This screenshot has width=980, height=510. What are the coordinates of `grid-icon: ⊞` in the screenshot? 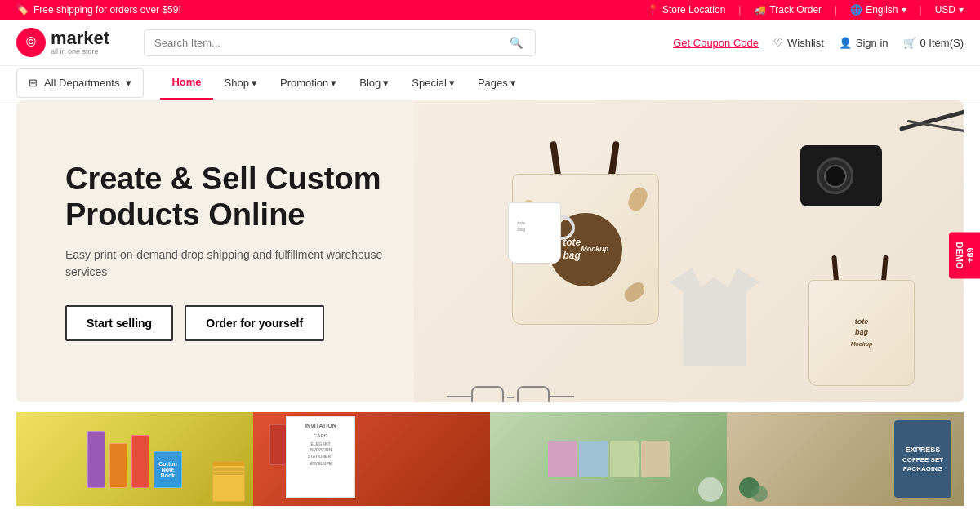 It's located at (33, 83).